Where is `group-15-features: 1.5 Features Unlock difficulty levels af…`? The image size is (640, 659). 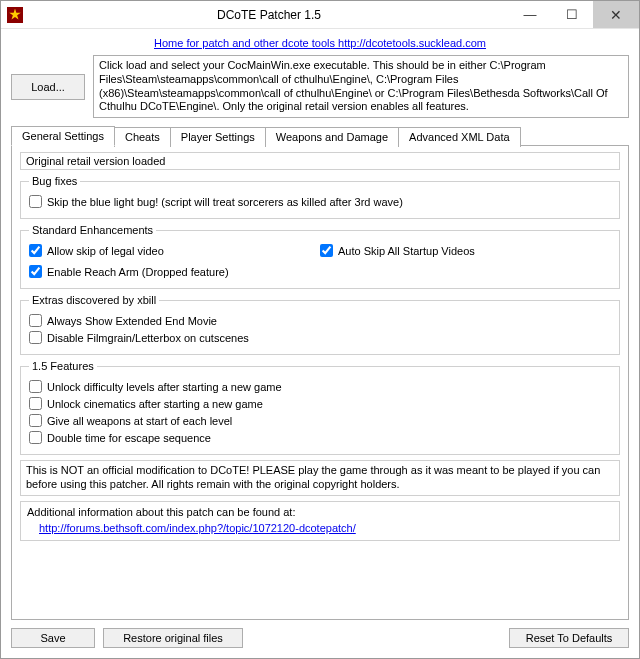
group-15-features: 1.5 Features Unlock difficulty levels af… is located at coordinates (320, 408).